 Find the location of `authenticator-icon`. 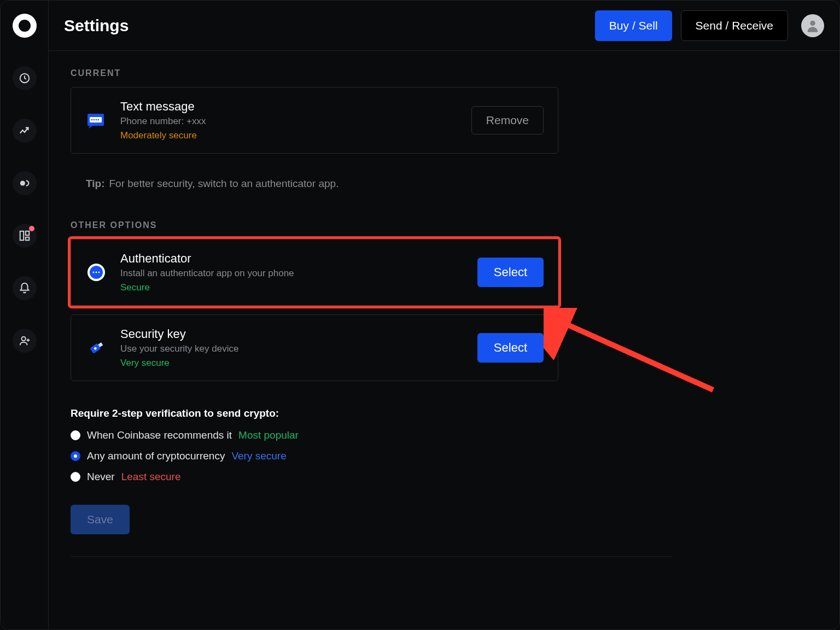

authenticator-icon is located at coordinates (96, 272).